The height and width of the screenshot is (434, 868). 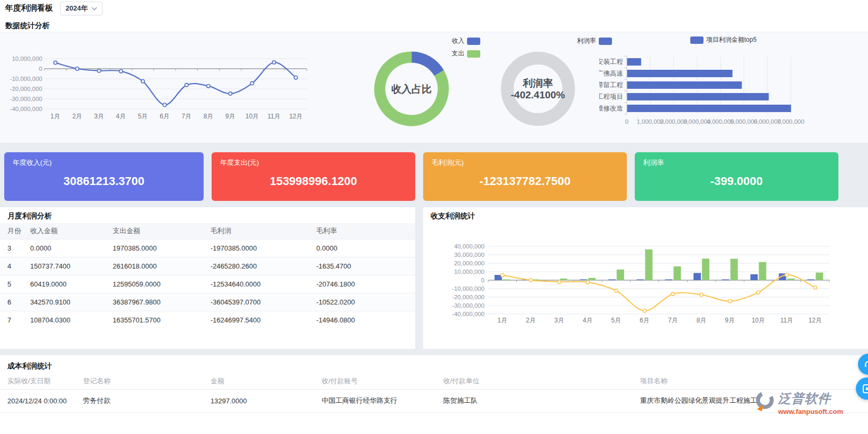 I want to click on watermark: 泛普软件 www.fanpusoft.com, so click(x=799, y=403).